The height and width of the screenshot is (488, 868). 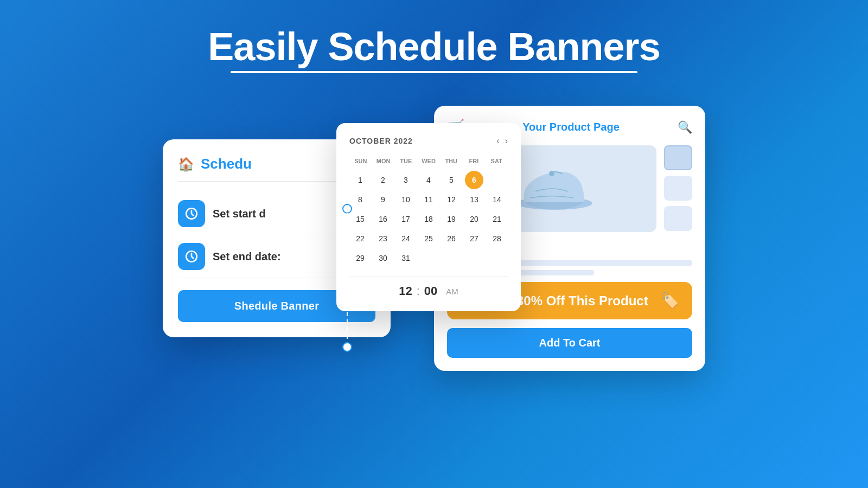 What do you see at coordinates (429, 161) in the screenshot?
I see `calendar-days-header: SUN MON TUE WED THU FRI SAT` at bounding box center [429, 161].